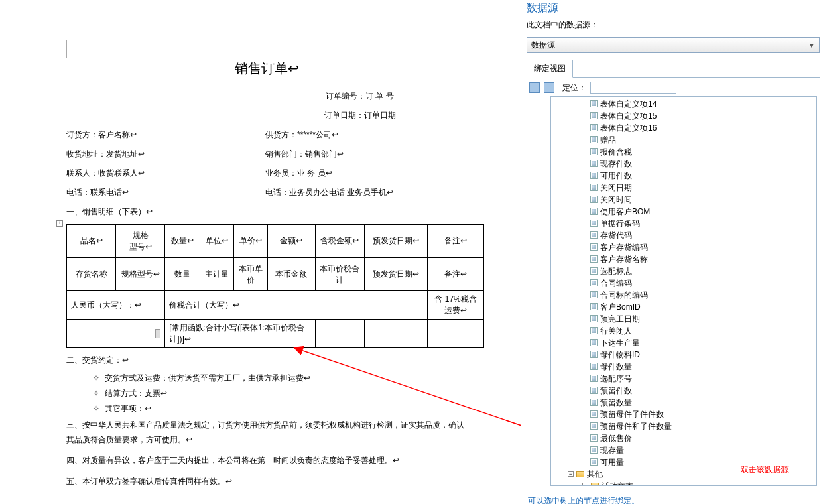  I want to click on locator-label: 定位：, so click(574, 88).